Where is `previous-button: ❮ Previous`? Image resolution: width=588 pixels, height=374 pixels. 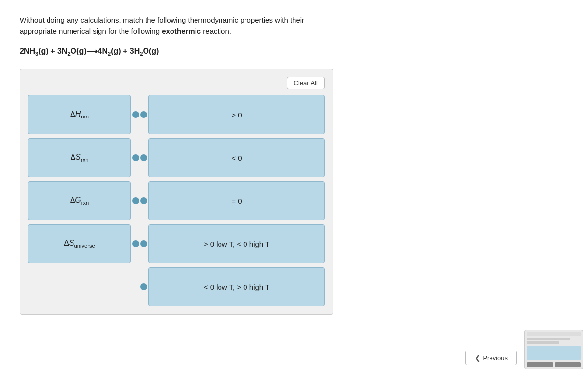
previous-button: ❮ Previous is located at coordinates (491, 358).